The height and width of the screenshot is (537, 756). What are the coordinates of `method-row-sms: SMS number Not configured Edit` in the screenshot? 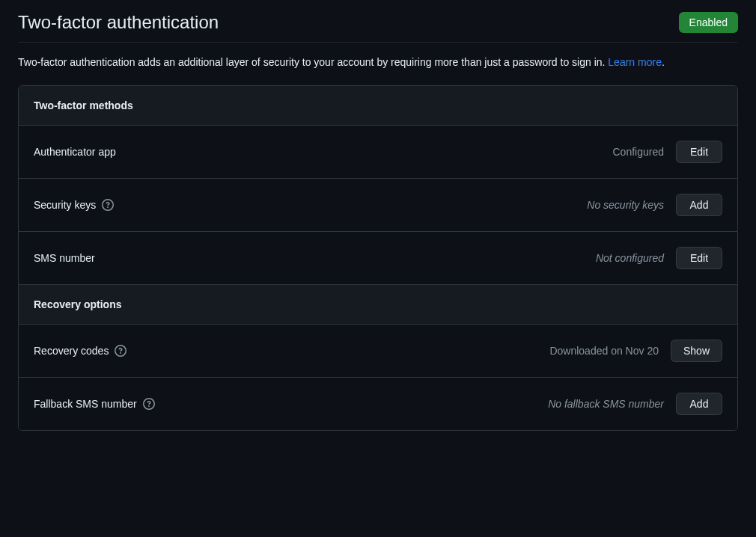 It's located at (378, 259).